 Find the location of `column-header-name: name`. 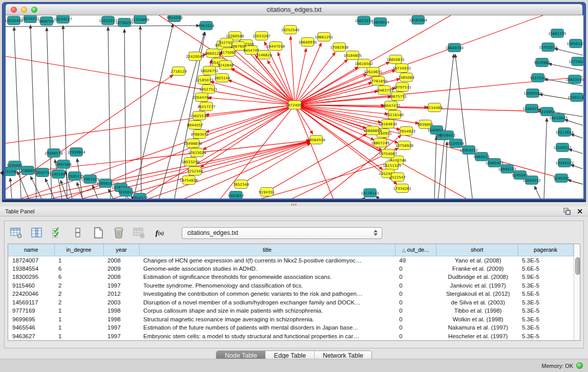

column-header-name: name is located at coordinates (31, 250).